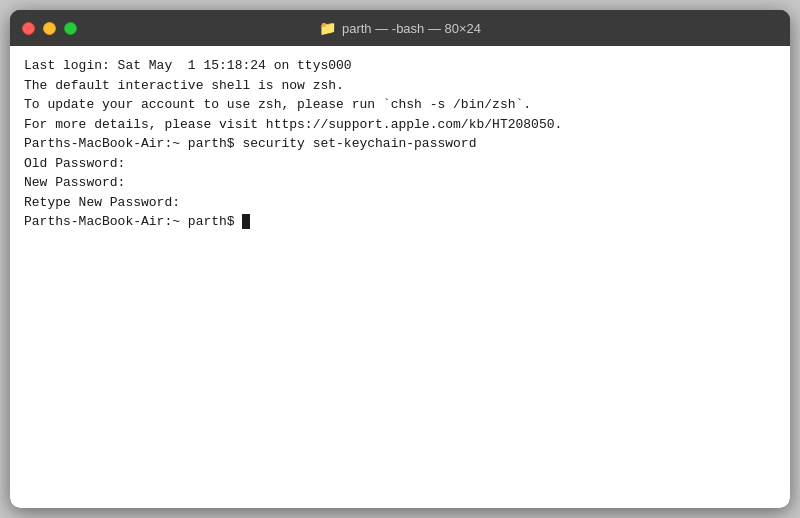 The width and height of the screenshot is (800, 518). I want to click on terminal-line: To update your account to use zsh, pleas…, so click(400, 105).